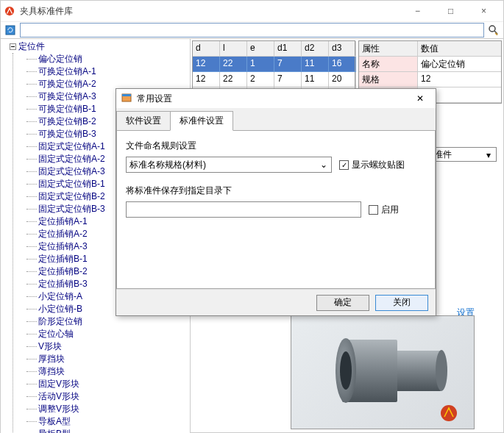 This screenshot has width=504, height=433. I want to click on grid-header: e, so click(260, 49).